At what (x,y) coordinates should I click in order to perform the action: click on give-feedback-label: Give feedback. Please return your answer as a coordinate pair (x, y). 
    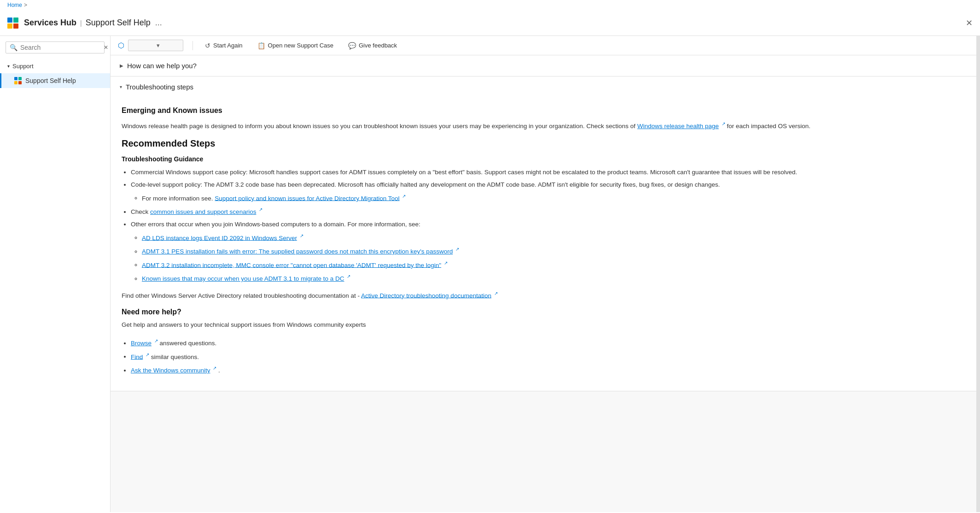
    Looking at the image, I should click on (378, 45).